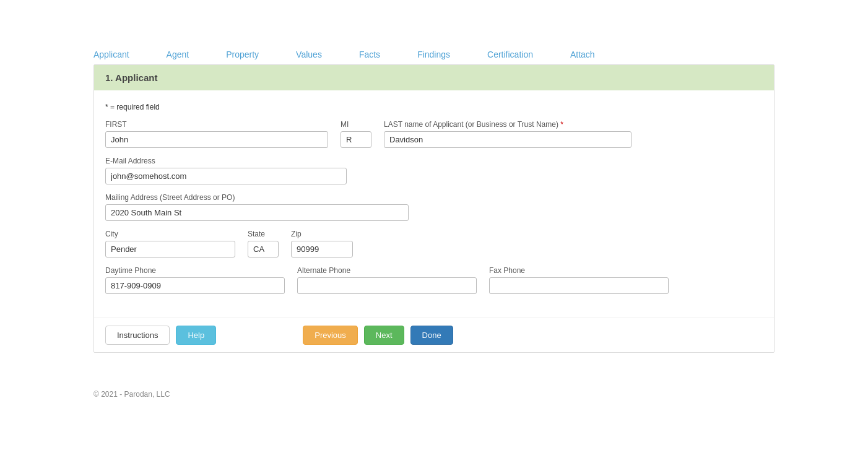  What do you see at coordinates (195, 280) in the screenshot?
I see `daytime-group: Daytime Phone` at bounding box center [195, 280].